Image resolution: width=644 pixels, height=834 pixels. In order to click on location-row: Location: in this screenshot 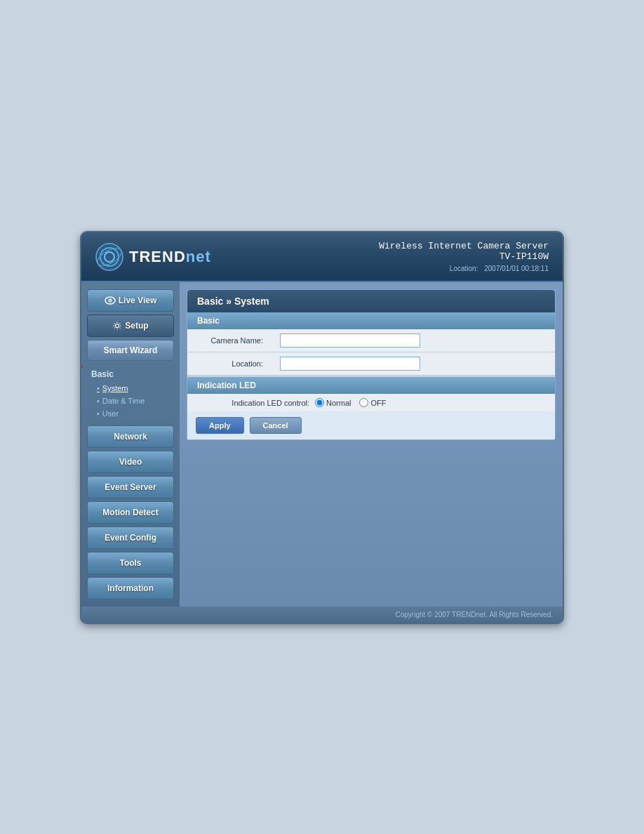, I will do `click(371, 364)`.